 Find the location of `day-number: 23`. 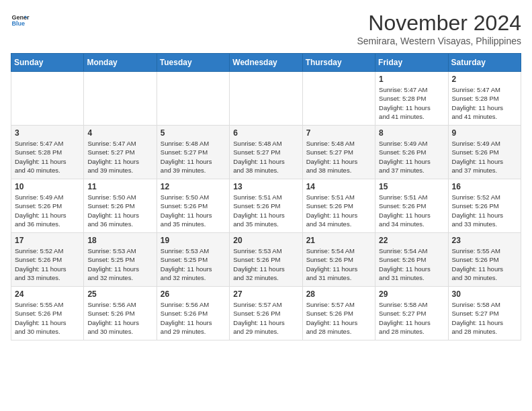

day-number: 23 is located at coordinates (485, 240).